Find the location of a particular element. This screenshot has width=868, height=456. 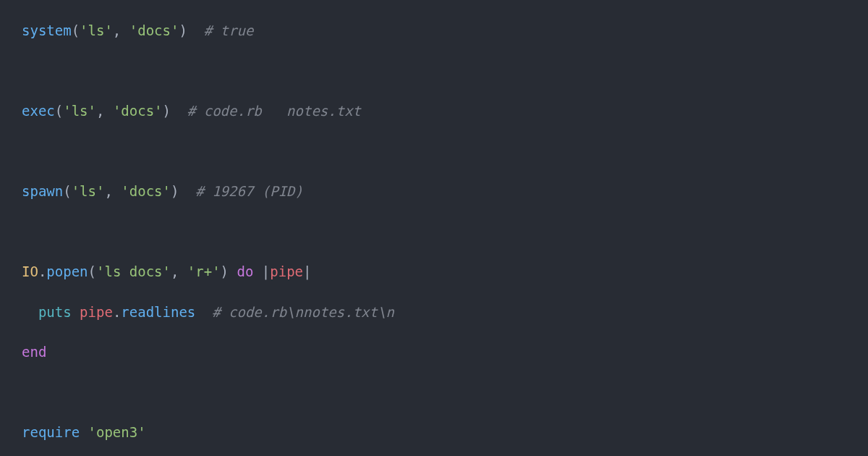

string-literal: 'open3' is located at coordinates (117, 432).